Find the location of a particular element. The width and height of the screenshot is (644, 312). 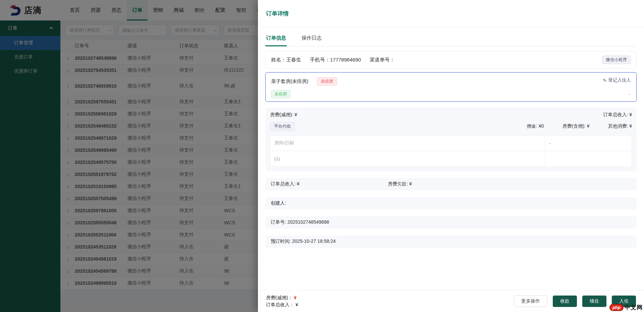

summary-order-no: 订单号: 2025102748549898 is located at coordinates (300, 222).